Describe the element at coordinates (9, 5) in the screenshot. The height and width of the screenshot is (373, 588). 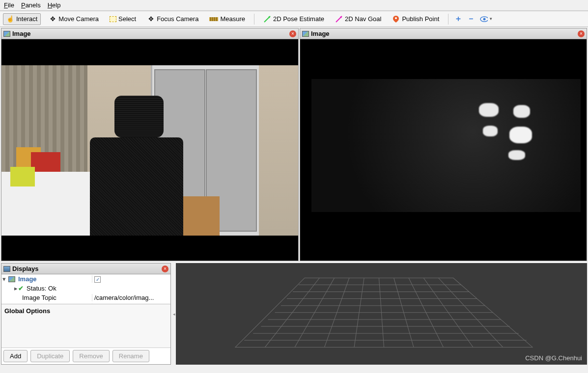
I see `menu-file: FFileile` at that location.